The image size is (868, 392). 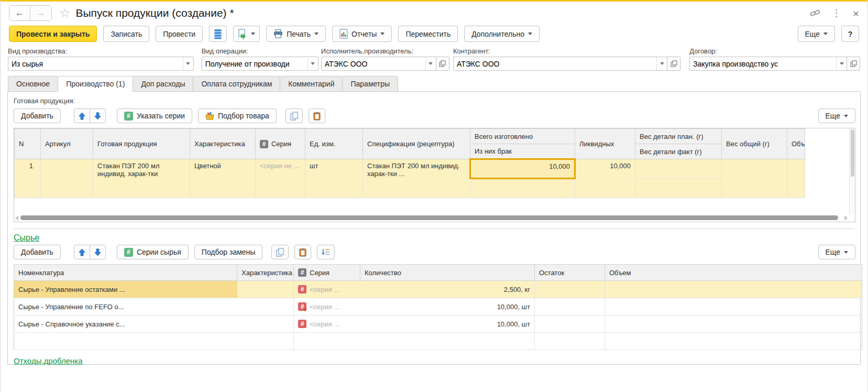 What do you see at coordinates (679, 136) in the screenshot?
I see `col-header-weight-plan: Вес детали план. (г)` at bounding box center [679, 136].